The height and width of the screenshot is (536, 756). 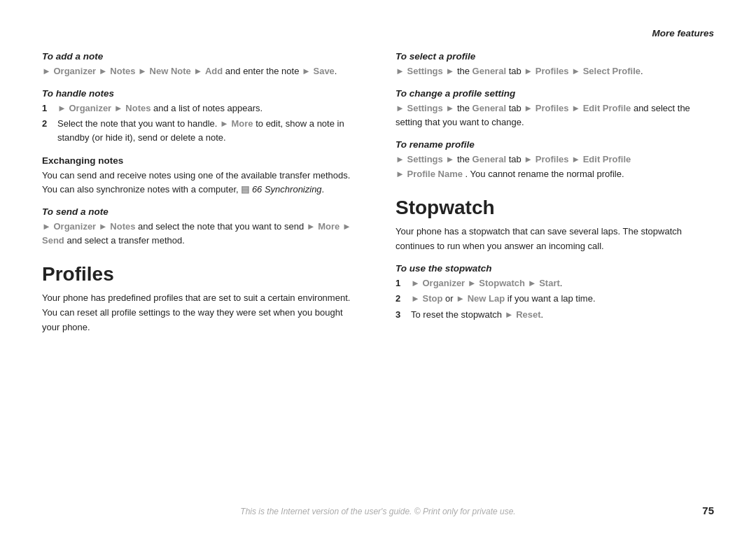 I want to click on rename-profile-section: To rename profile ► Settings ► the Gener…, so click(x=554, y=160).